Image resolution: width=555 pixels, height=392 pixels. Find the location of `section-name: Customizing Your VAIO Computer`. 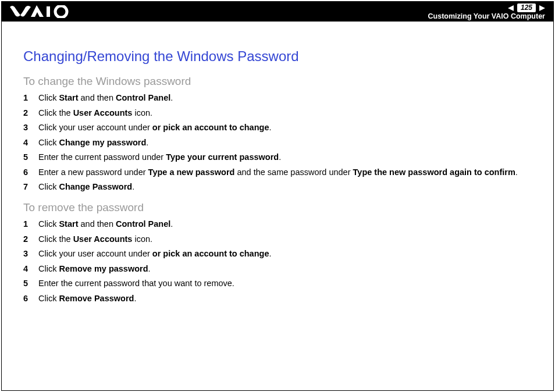

section-name: Customizing Your VAIO Computer is located at coordinates (486, 17).